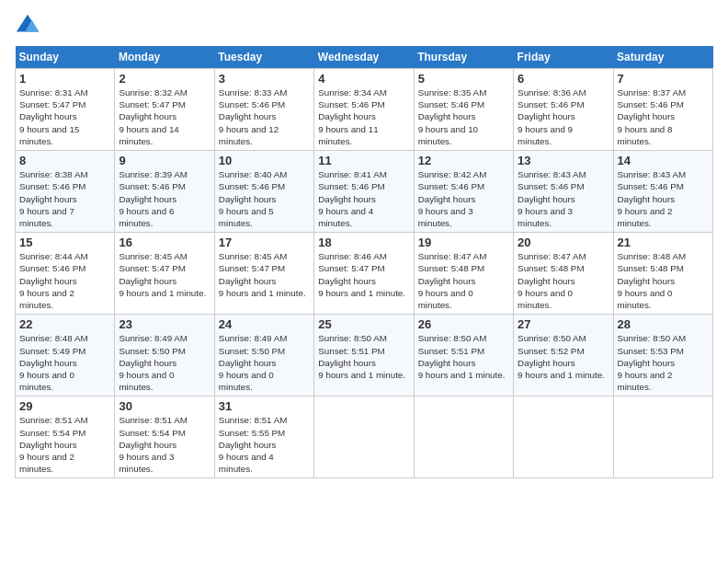 The height and width of the screenshot is (563, 728). Describe the element at coordinates (165, 438) in the screenshot. I see `calendar-cell: 30 Sunrise: 8:51 AMSunset: 5:54 PMDaylig…` at that location.